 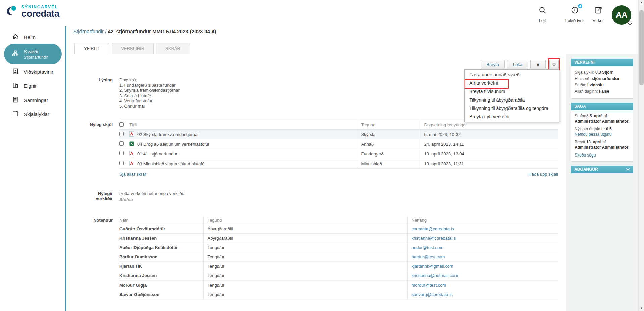 What do you see at coordinates (162, 32) in the screenshot?
I see `breadcrumb-current: 42. stjórnarfundur MMG 5.04.2023 (2023-0…` at bounding box center [162, 32].